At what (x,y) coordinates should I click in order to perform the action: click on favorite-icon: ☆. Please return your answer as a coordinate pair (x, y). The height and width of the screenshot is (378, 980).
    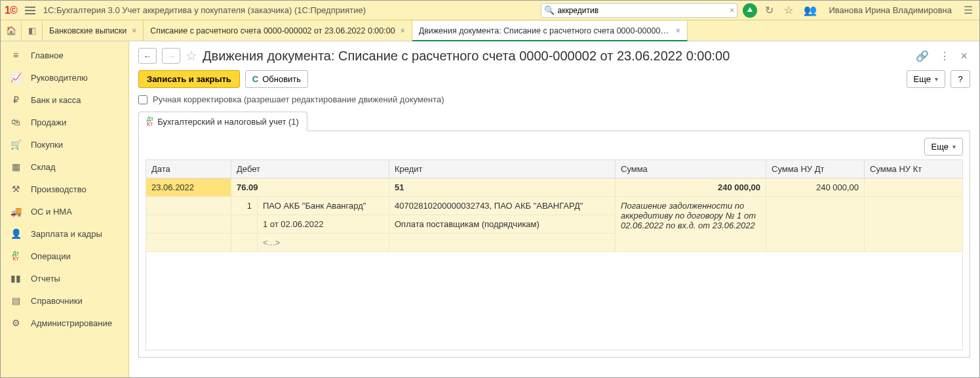
    Looking at the image, I should click on (789, 10).